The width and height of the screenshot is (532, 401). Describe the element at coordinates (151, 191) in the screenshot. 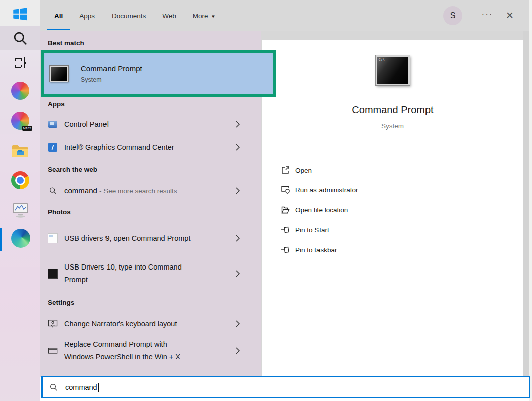

I see `result-web-search: command - See more search results` at that location.